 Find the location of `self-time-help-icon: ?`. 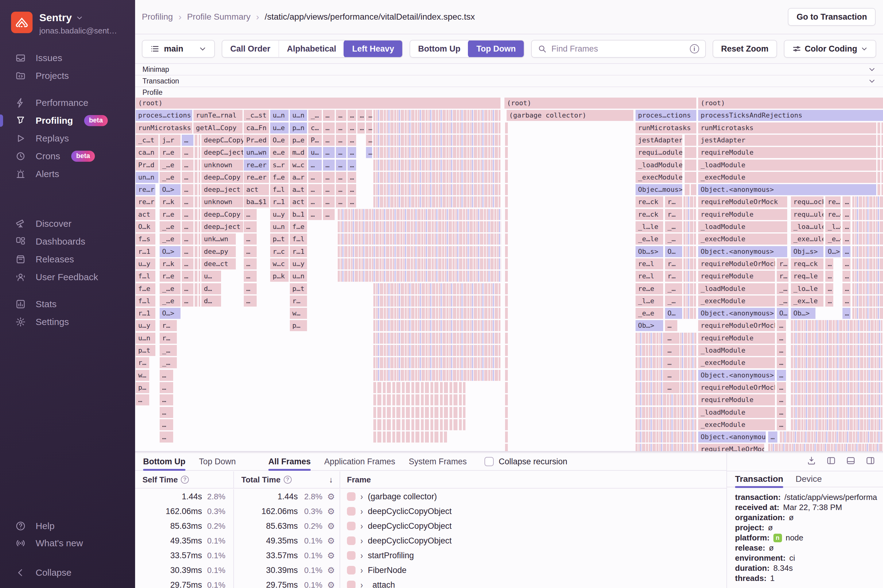

self-time-help-icon: ? is located at coordinates (185, 480).